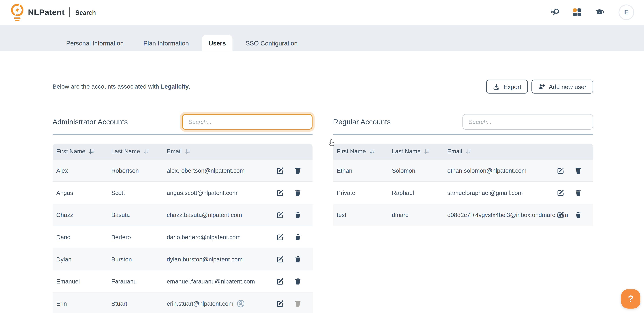  Describe the element at coordinates (322, 12) in the screenshot. I see `app-header: NLPatent Search E` at that location.